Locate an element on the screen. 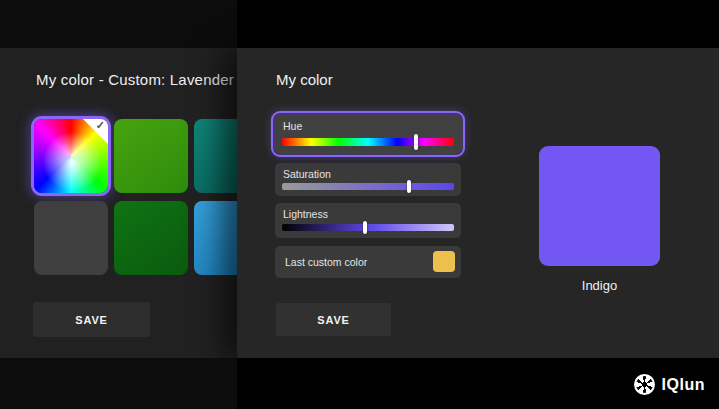 The height and width of the screenshot is (409, 719). hue-slider: Hue is located at coordinates (368, 134).